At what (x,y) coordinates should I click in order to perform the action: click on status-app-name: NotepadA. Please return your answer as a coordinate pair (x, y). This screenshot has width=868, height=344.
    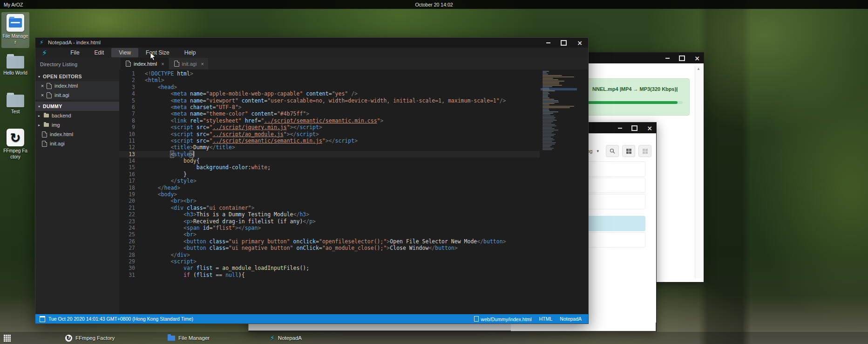
    Looking at the image, I should click on (571, 319).